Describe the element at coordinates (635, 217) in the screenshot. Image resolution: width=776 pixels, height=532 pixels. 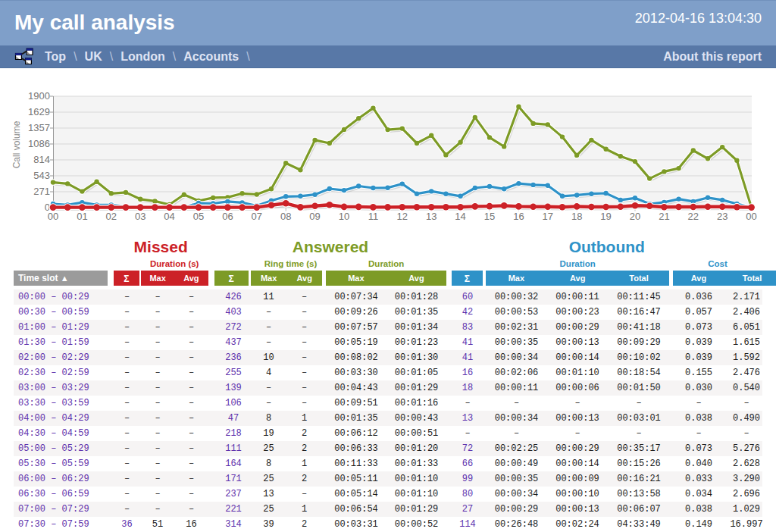
I see `svg-text: 20` at that location.